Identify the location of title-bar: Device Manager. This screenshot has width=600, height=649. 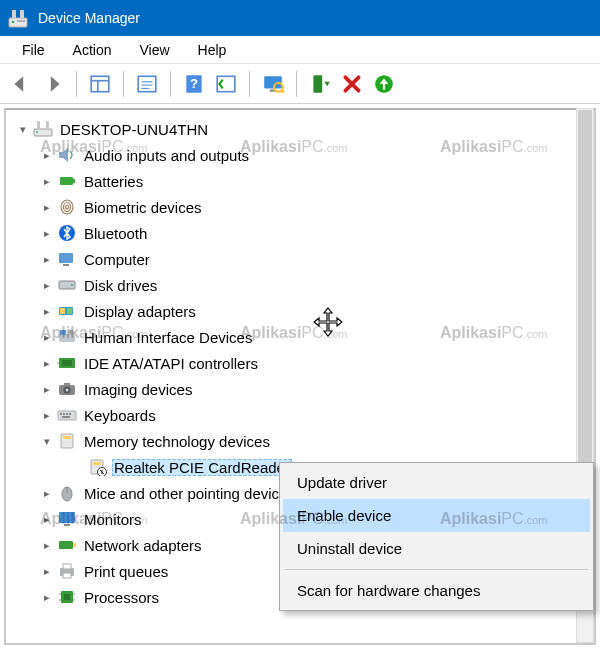
(300, 18).